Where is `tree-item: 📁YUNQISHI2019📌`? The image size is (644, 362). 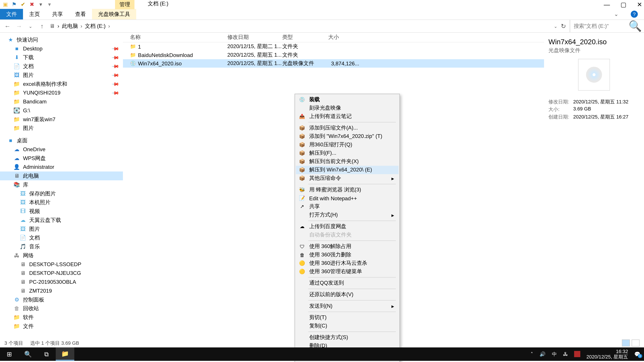
tree-item: 📁YUNQISHI2019📌 is located at coordinates (62, 93).